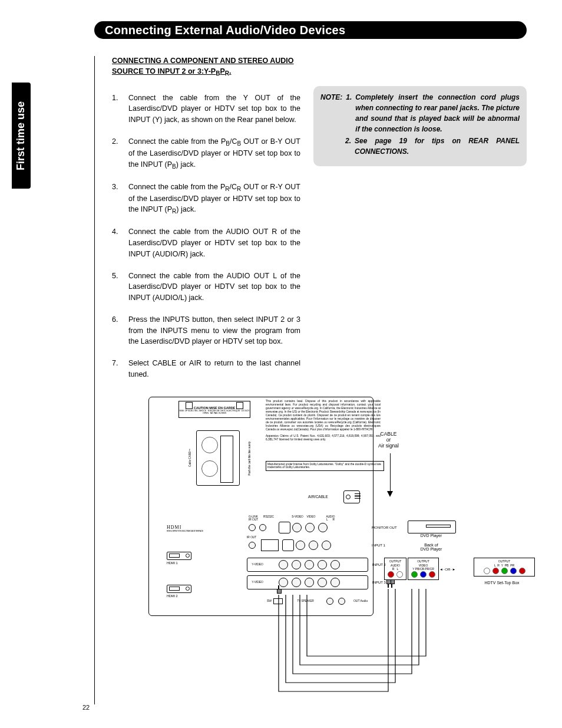  What do you see at coordinates (206, 287) in the screenshot?
I see `step-5: 5.Connect the cable from the AUDIO OUT L…` at bounding box center [206, 287].